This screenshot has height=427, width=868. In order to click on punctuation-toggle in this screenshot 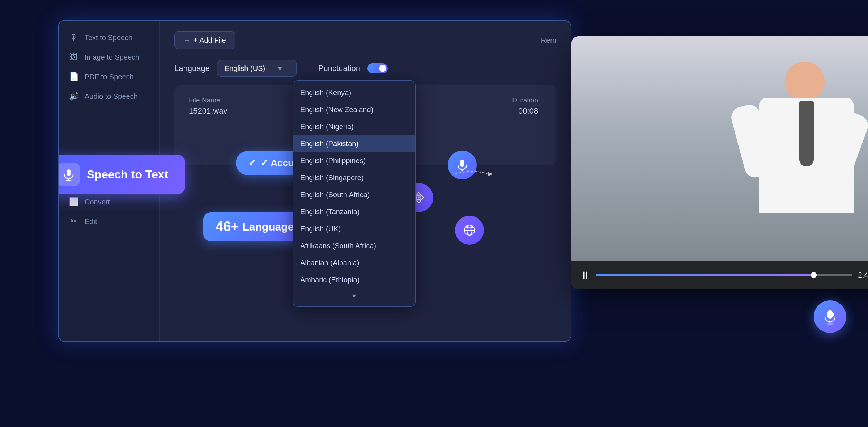, I will do `click(378, 68)`.